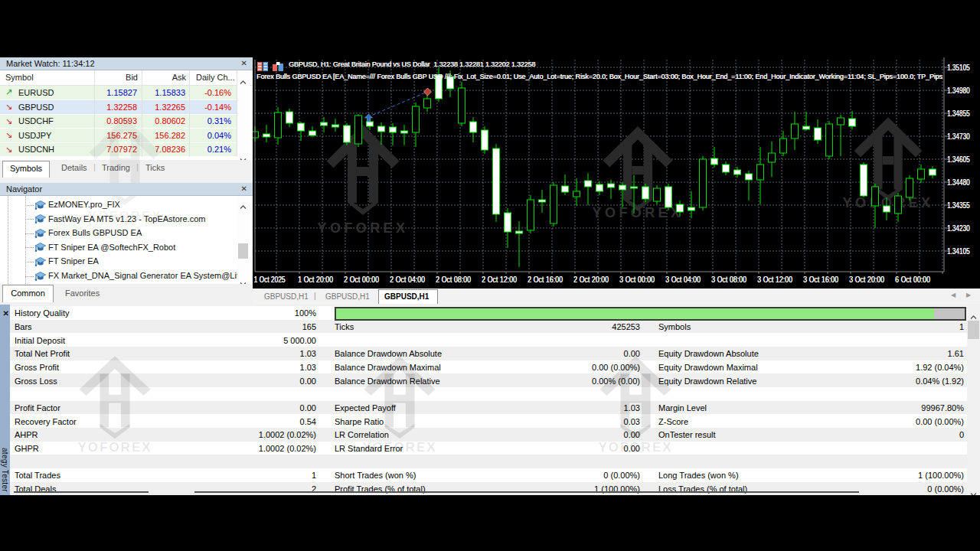  What do you see at coordinates (821, 280) in the screenshot?
I see `svg-text: 3 Oct 16:00` at bounding box center [821, 280].